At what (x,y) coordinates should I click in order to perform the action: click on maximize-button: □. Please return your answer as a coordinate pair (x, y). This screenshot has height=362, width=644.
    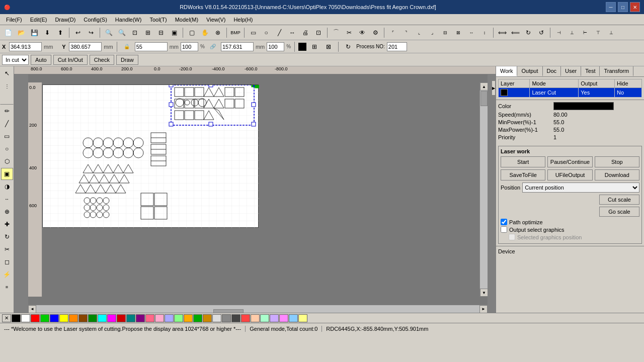
    Looking at the image, I should click on (623, 7).